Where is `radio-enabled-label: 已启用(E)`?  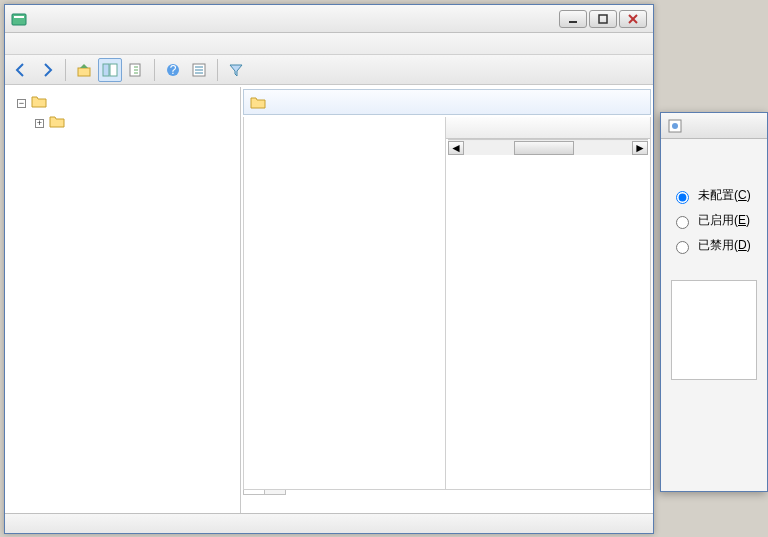
radio-enabled-label: 已启用(E) is located at coordinates (724, 220).